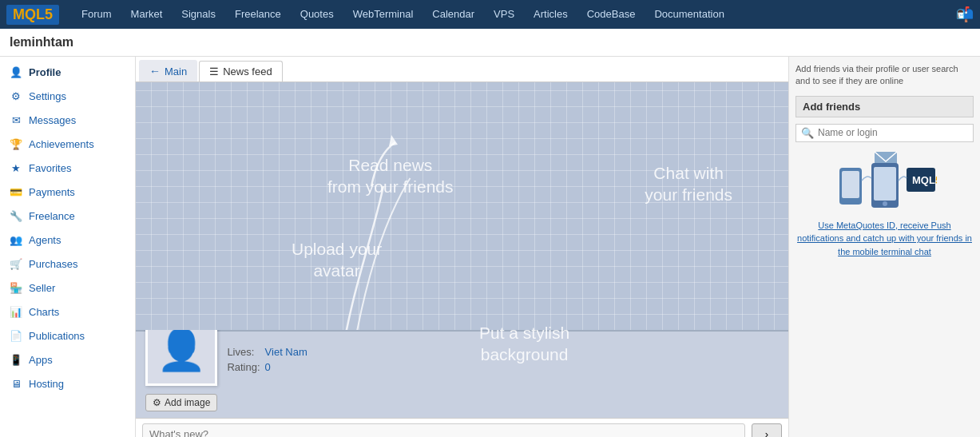  I want to click on sidebar-item-profile: 👤 Profile, so click(67, 72).